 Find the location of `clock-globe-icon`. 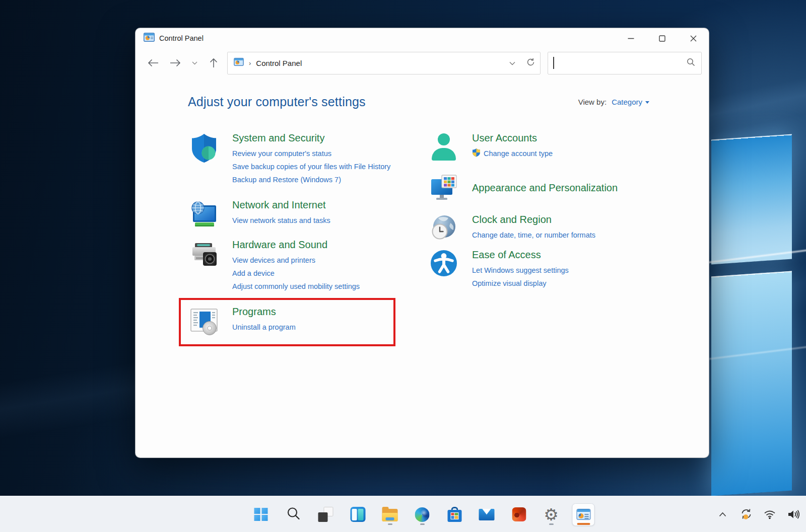

clock-globe-icon is located at coordinates (444, 229).